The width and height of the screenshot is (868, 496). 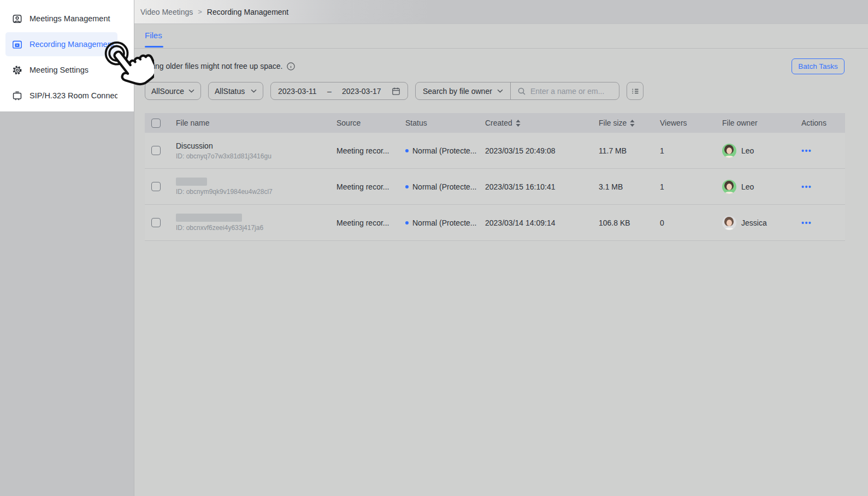 What do you see at coordinates (691, 123) in the screenshot?
I see `col-viewers: Viewers` at bounding box center [691, 123].